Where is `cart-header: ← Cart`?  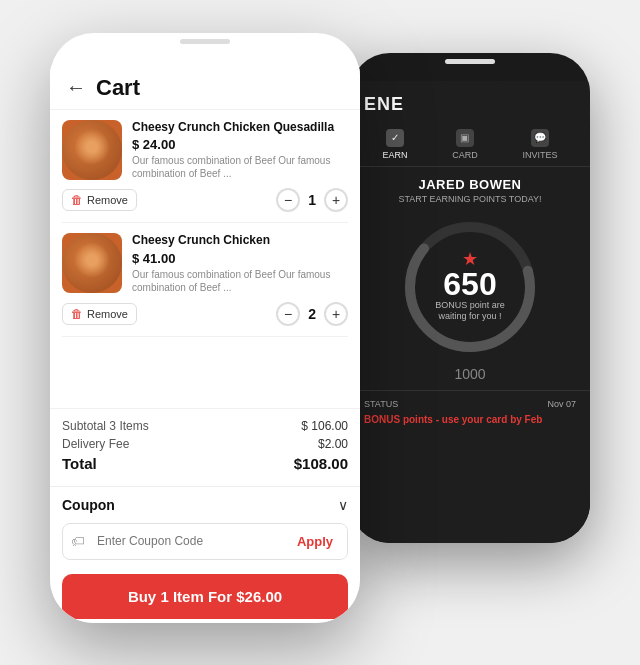 cart-header: ← Cart is located at coordinates (205, 88).